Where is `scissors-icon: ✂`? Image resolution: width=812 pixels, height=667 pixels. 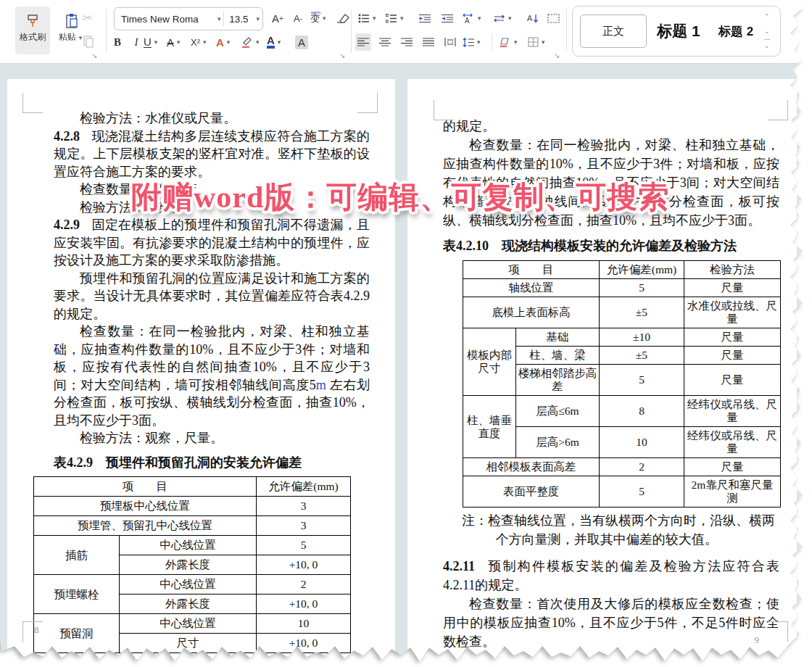 scissors-icon: ✂ is located at coordinates (87, 17).